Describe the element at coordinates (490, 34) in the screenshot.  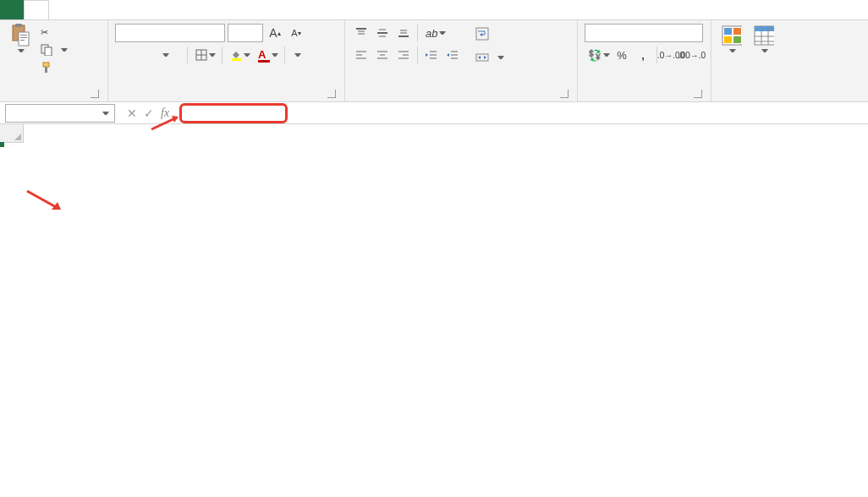
I see `wrap-text-button` at that location.